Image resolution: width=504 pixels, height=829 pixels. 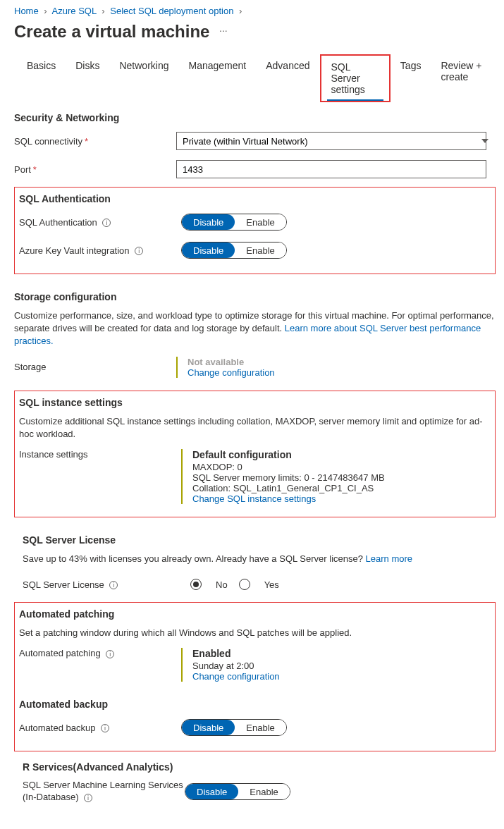 I want to click on rservices-toggle: Disable Enable, so click(x=238, y=792).